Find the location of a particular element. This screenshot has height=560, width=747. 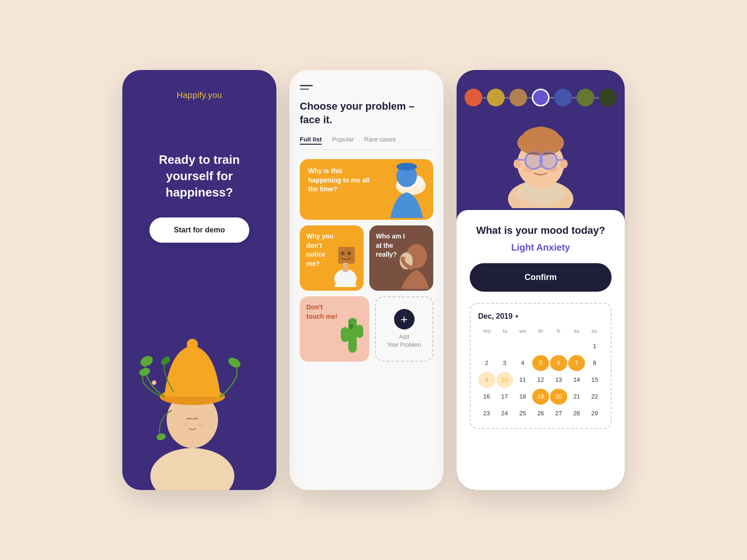

card2-text: Why you don't notice me? is located at coordinates (321, 250).